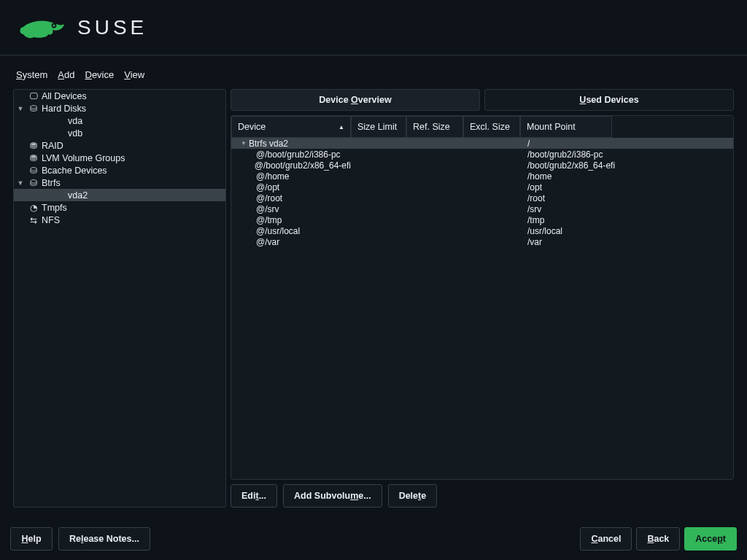 The height and width of the screenshot is (560, 747). I want to click on back-button: Back, so click(658, 539).